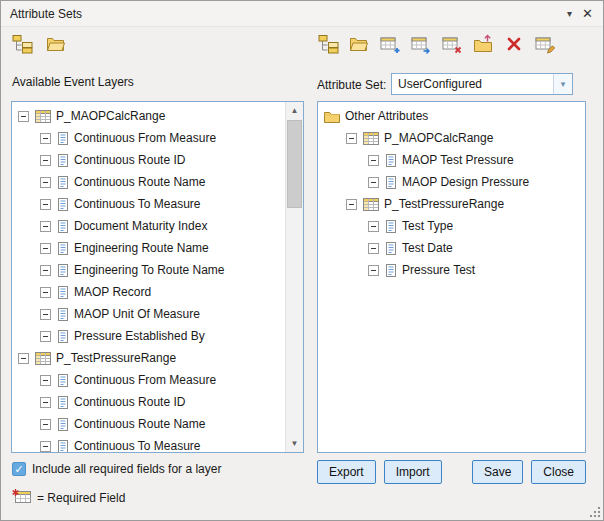 This screenshot has height=521, width=604. Describe the element at coordinates (498, 472) in the screenshot. I see `save-button: Save` at that location.